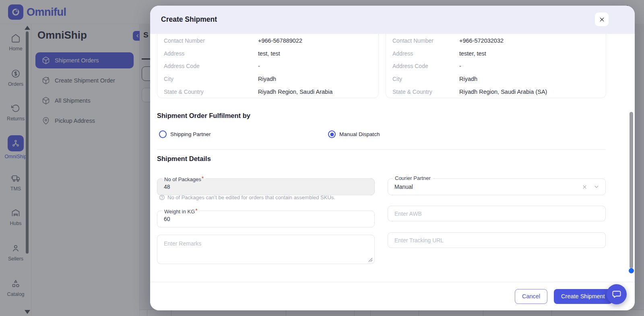 The image size is (644, 316). I want to click on awb-input, so click(497, 213).